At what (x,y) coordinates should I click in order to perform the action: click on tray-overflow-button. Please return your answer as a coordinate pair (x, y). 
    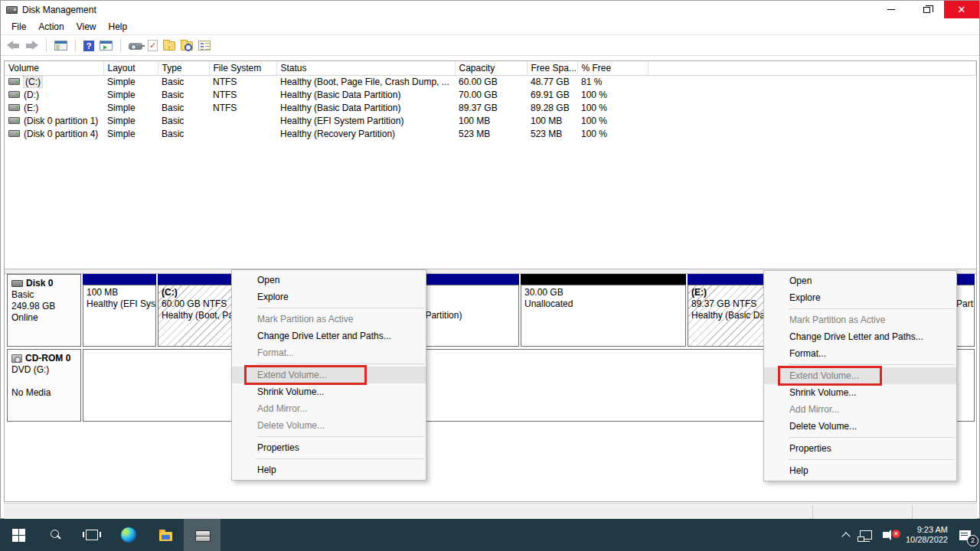
    Looking at the image, I should click on (846, 535).